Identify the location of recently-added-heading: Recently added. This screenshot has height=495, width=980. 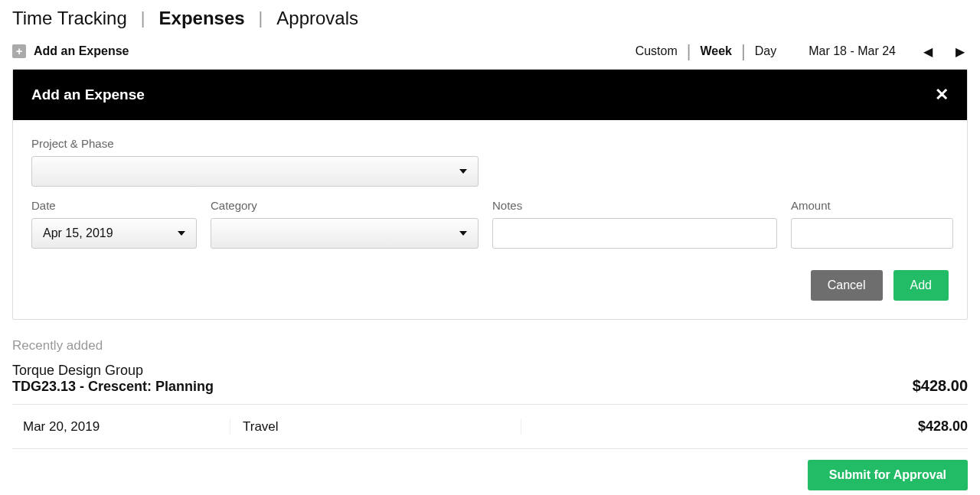
(490, 346).